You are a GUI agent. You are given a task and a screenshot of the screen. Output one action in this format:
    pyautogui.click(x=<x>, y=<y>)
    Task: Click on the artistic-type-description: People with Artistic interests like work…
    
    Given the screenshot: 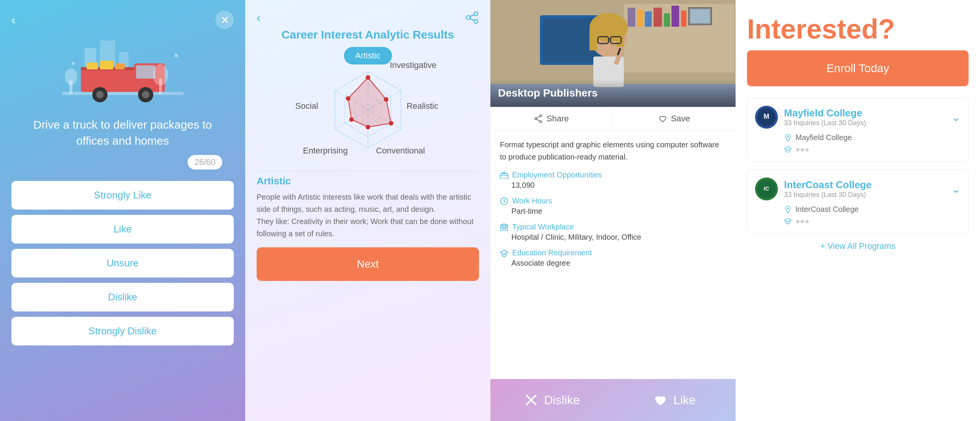 What is the action you would take?
    pyautogui.click(x=368, y=215)
    